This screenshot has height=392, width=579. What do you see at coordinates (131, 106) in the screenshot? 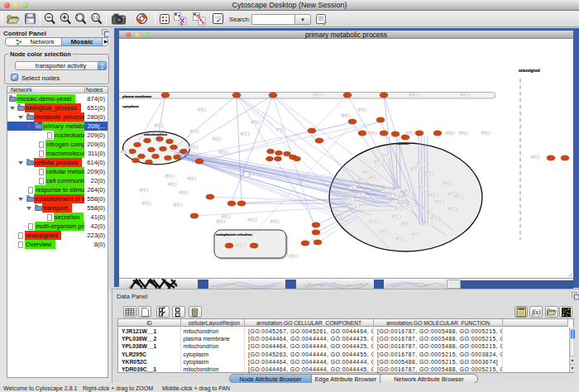
I see `svg-text: cytoplasm` at bounding box center [131, 106].